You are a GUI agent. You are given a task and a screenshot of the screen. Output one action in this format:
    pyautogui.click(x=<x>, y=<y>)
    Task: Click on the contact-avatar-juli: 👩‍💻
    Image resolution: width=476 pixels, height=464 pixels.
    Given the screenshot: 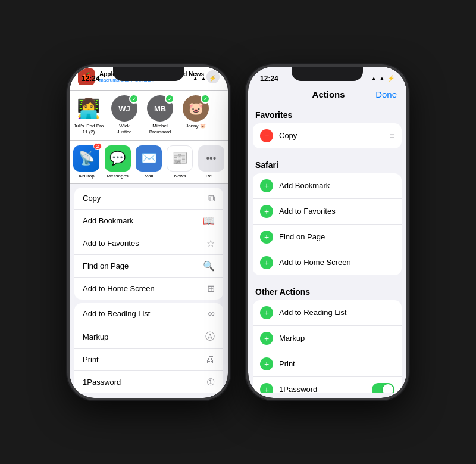 What is the action you would take?
    pyautogui.click(x=89, y=108)
    